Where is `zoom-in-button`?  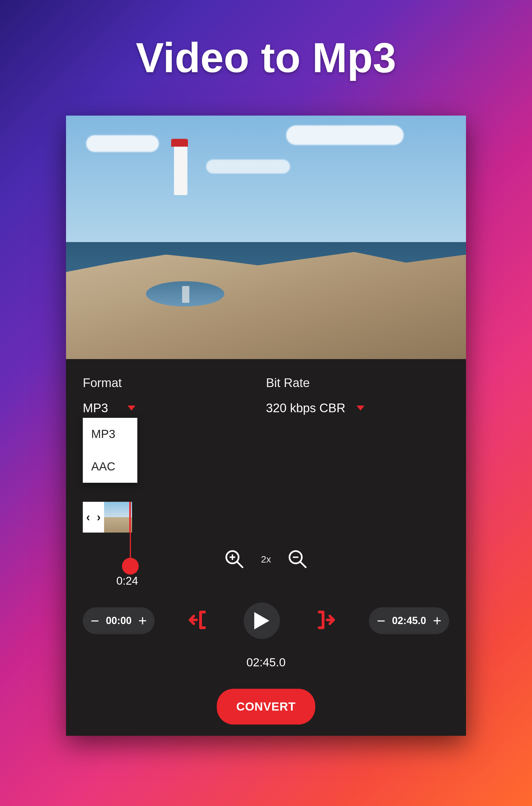 zoom-in-button is located at coordinates (234, 559).